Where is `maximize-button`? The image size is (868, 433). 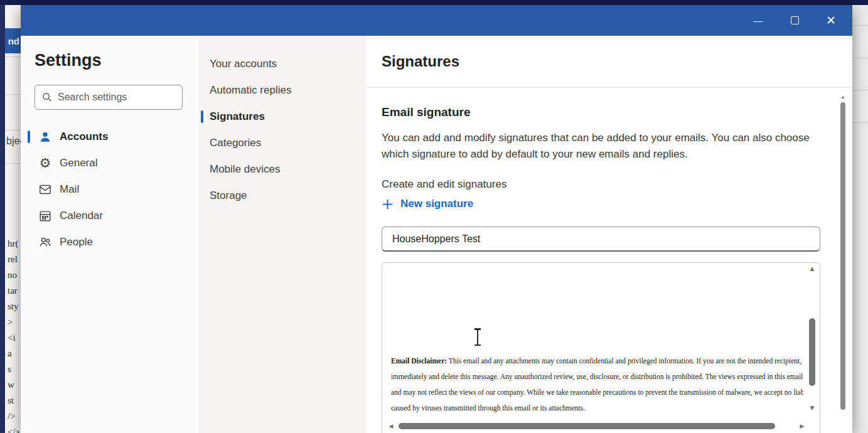 maximize-button is located at coordinates (795, 20).